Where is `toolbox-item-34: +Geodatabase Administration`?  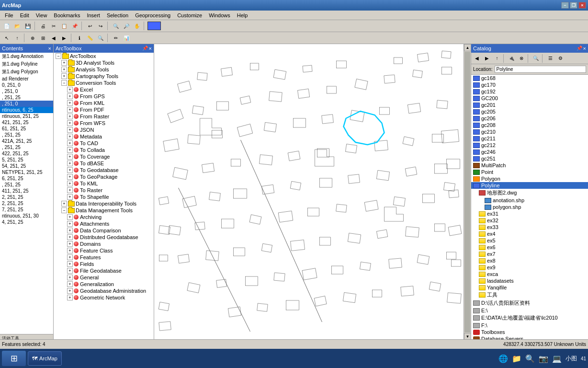
toolbox-item-34: +Geodatabase Administration is located at coordinates (103, 291).